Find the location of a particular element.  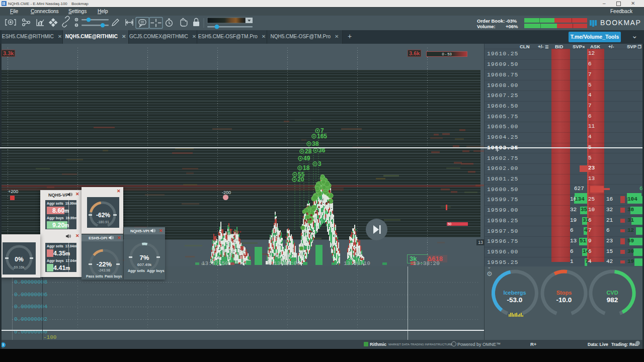

svg-text: 20 is located at coordinates (301, 179).